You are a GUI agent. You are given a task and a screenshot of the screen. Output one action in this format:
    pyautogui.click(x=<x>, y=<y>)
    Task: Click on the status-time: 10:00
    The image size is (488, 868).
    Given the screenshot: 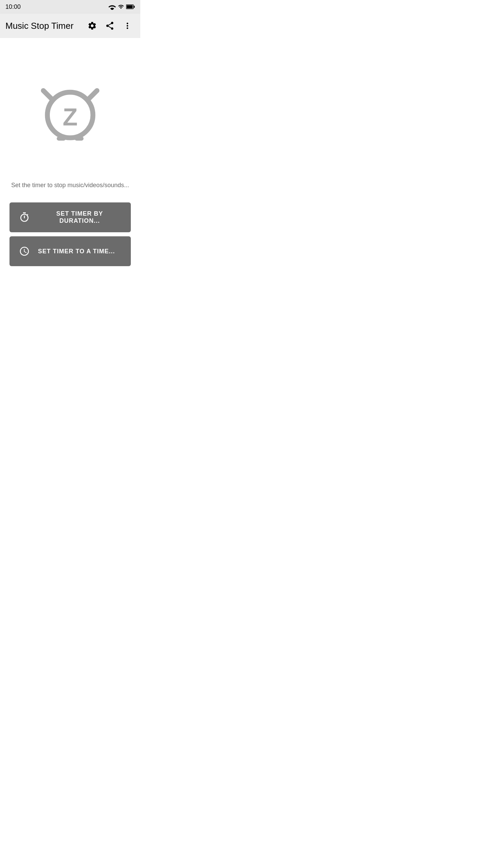 What is the action you would take?
    pyautogui.click(x=13, y=7)
    